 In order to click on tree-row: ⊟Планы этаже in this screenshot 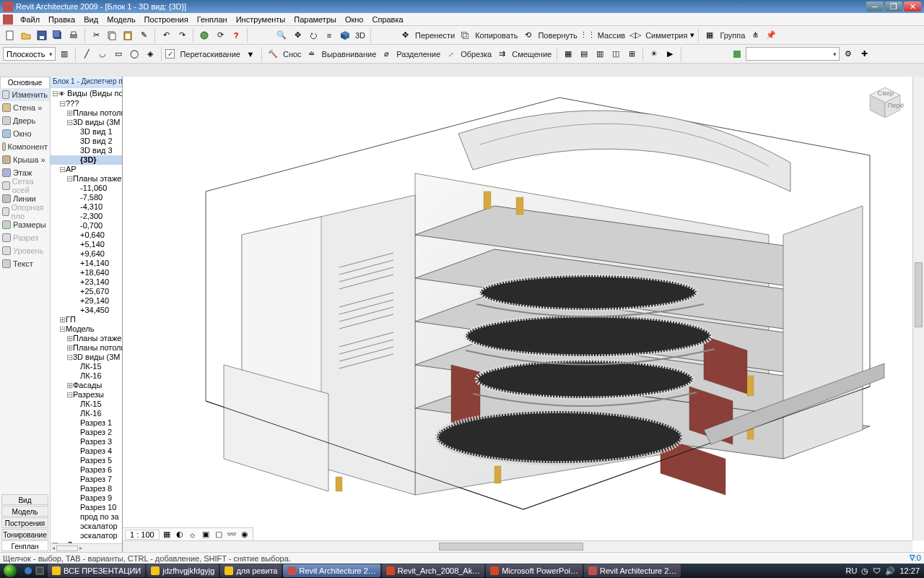, I will do `click(87, 179)`.